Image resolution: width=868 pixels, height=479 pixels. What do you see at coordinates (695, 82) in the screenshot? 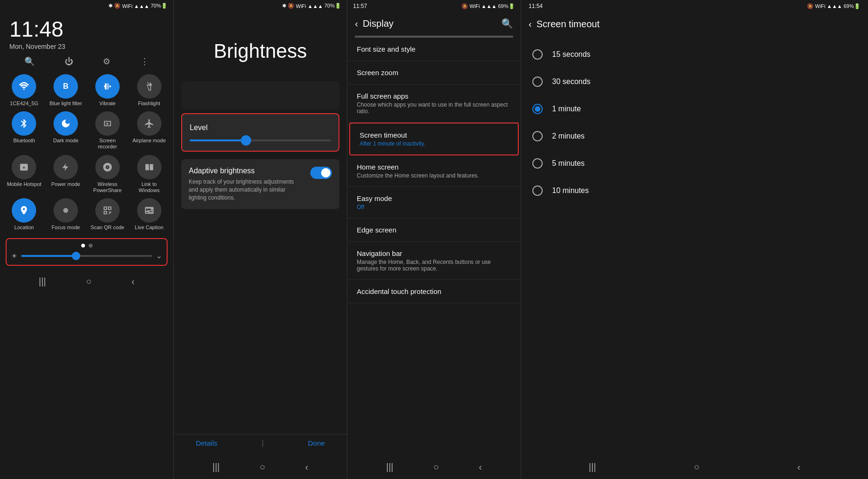
I see `timeout-30s: 30 seconds` at bounding box center [695, 82].